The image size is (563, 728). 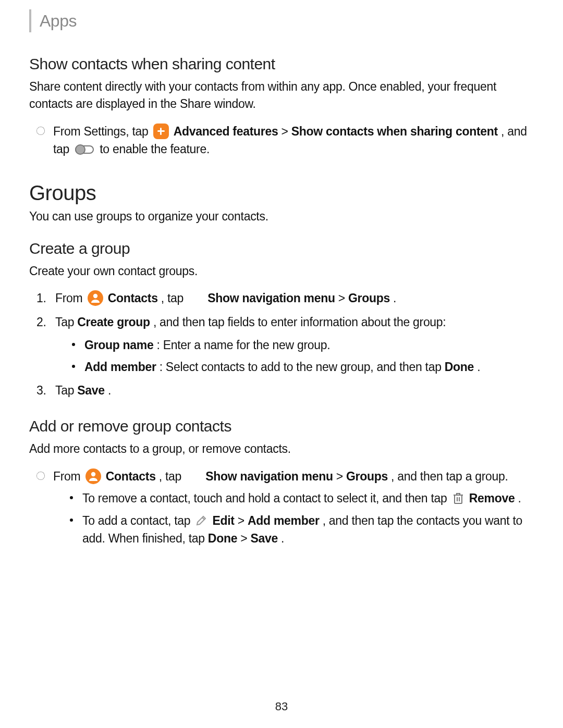 What do you see at coordinates (299, 519) in the screenshot?
I see `sub-list: To remove a contact, touch and hold a co…` at bounding box center [299, 519].